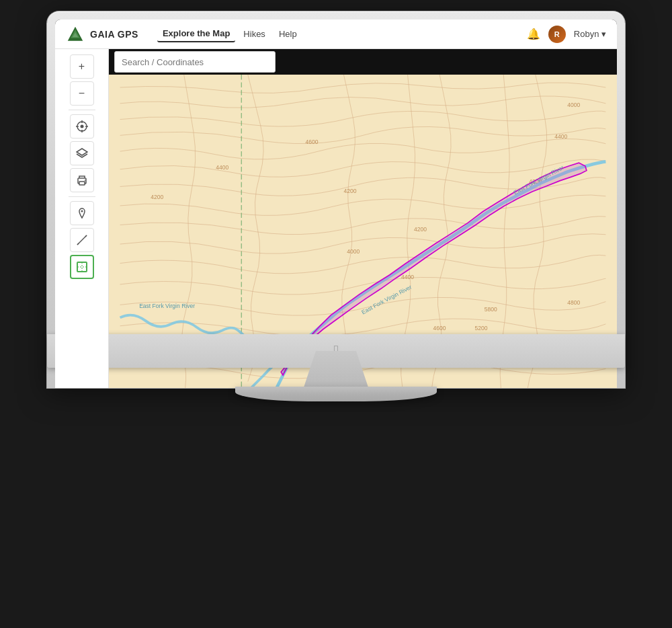 The height and width of the screenshot is (628, 672). What do you see at coordinates (114, 34) in the screenshot?
I see `logo-text: GAIA GPS` at bounding box center [114, 34].